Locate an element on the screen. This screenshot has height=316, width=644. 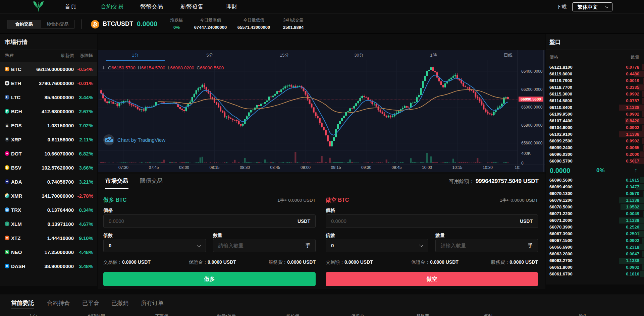
svg-text: 08:15 is located at coordinates (214, 168).